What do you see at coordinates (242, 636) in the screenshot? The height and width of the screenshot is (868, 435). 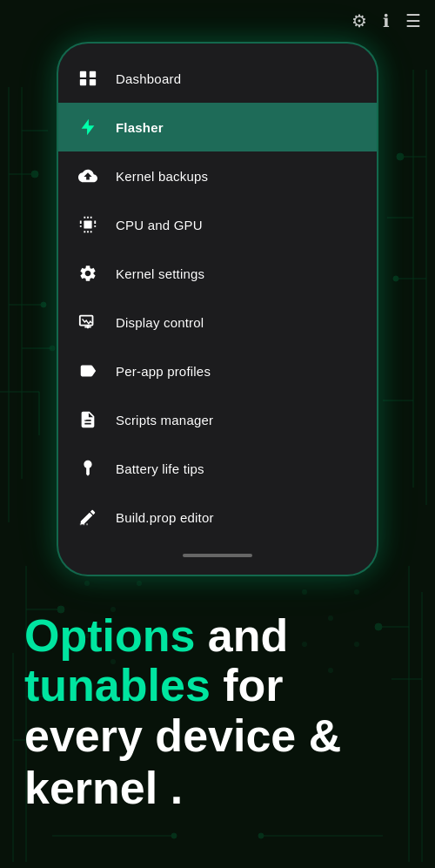 I see `tagline-and: and` at bounding box center [242, 636].